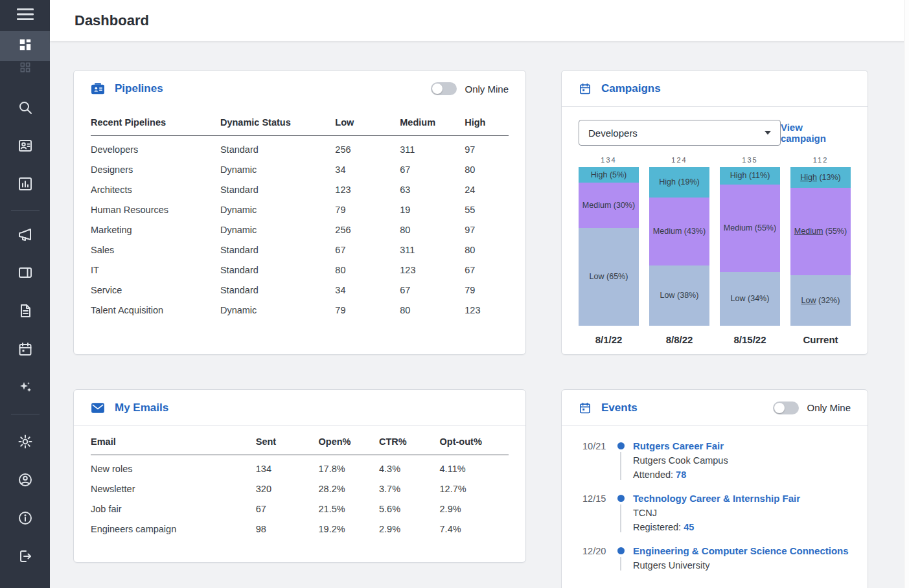  Describe the element at coordinates (829, 408) in the screenshot. I see `events-only-mine-label: Only Mine` at that location.